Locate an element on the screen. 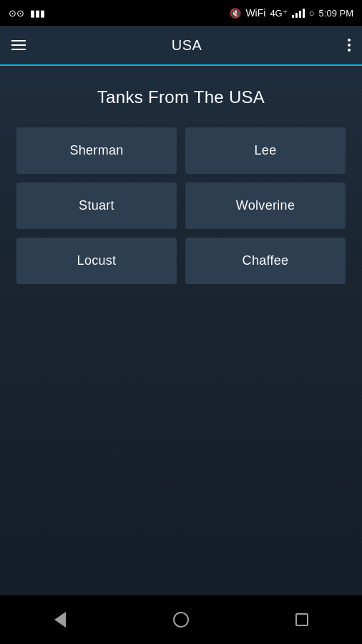 The height and width of the screenshot is (644, 362). tank-button-locust: Locust is located at coordinates (97, 260).